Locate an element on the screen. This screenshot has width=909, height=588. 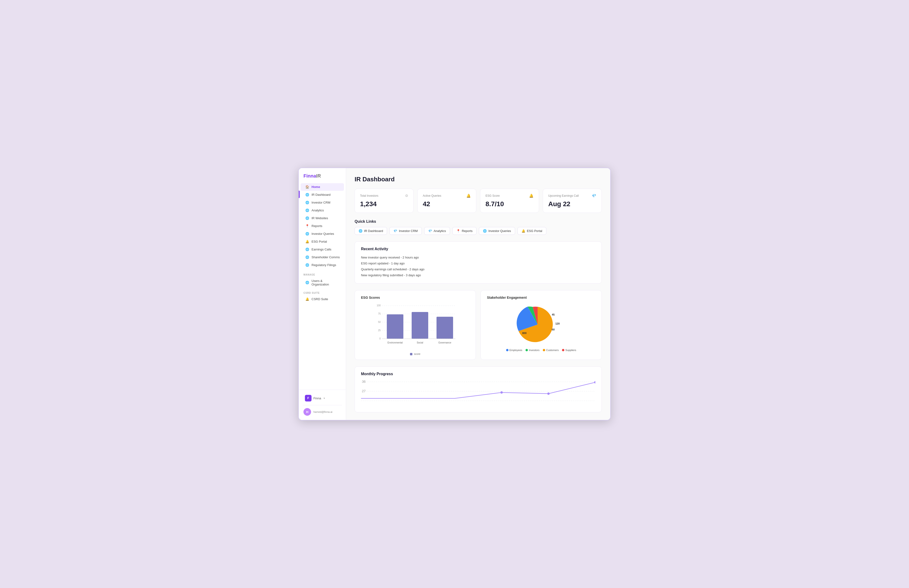
sidebar-item-earnings-calls: 🌐 Earnings Calls is located at coordinates (322, 250).